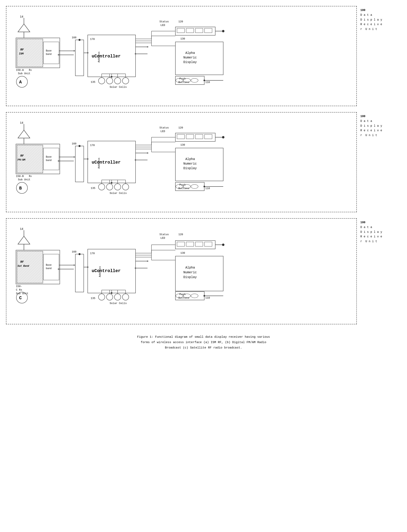  What do you see at coordinates (204, 342) in the screenshot?
I see `figure-caption: Figure 1: Functional diagram of small da…` at bounding box center [204, 342].